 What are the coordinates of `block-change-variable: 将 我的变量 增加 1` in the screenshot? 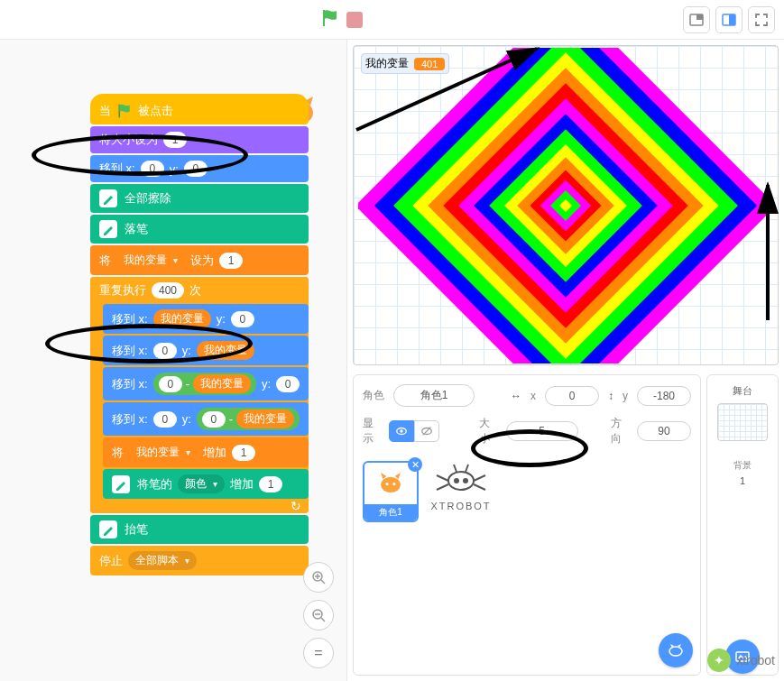 It's located at (206, 453).